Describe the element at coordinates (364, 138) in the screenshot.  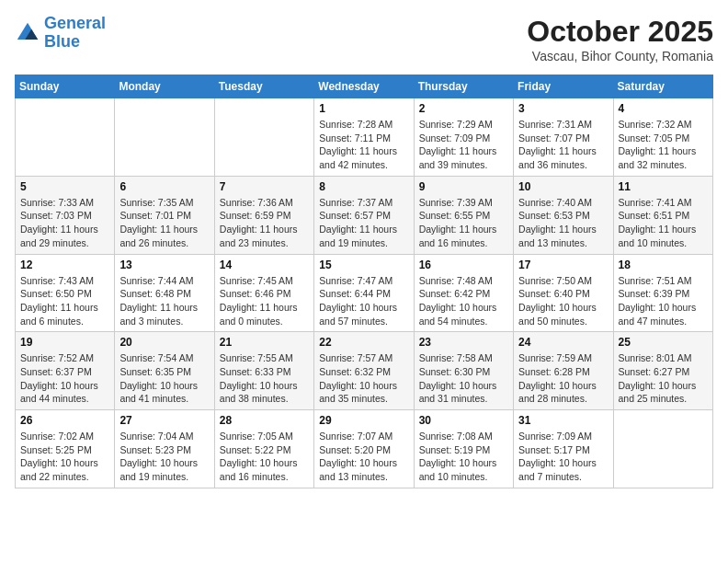
I see `calendar-week-1: 1Sunrise: 7:28 AM Sunset: 7:11 PM Daylig…` at that location.